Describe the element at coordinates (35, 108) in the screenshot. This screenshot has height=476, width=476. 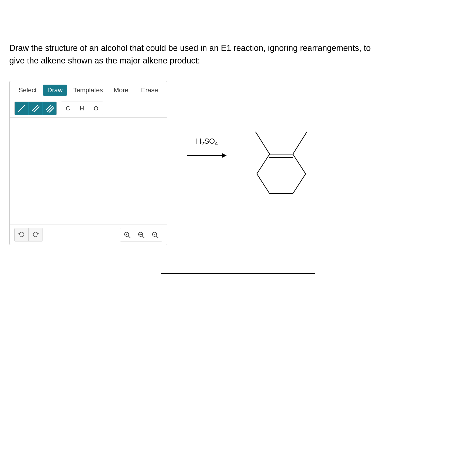
I see `double-bond-button` at that location.